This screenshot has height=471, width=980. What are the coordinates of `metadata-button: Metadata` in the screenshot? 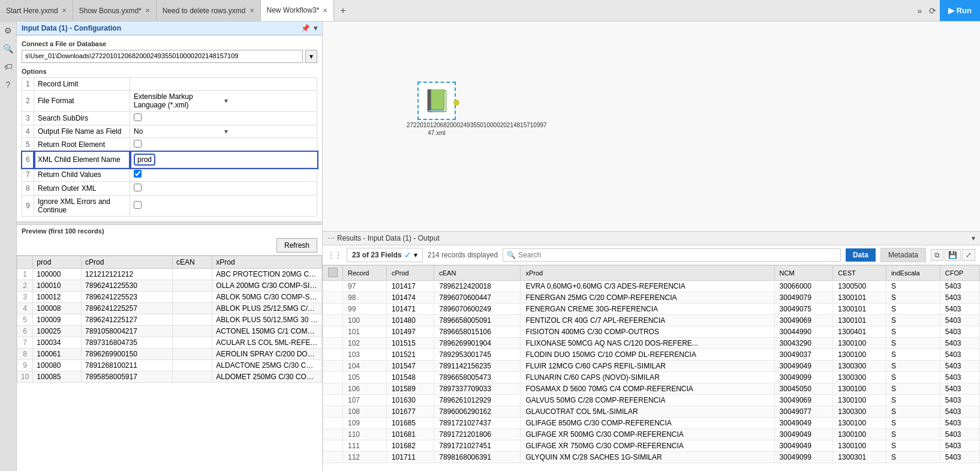 It's located at (903, 255).